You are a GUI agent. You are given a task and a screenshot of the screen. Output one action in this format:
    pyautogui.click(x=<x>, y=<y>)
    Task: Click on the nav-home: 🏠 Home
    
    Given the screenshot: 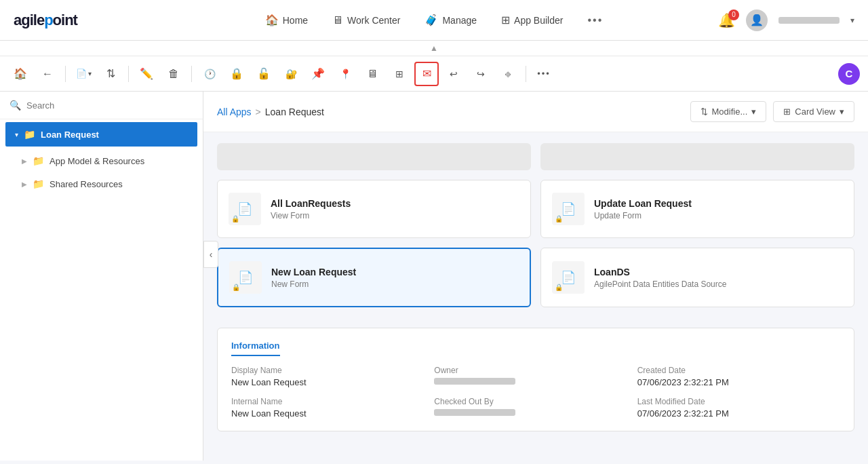 What is the action you would take?
    pyautogui.click(x=286, y=20)
    